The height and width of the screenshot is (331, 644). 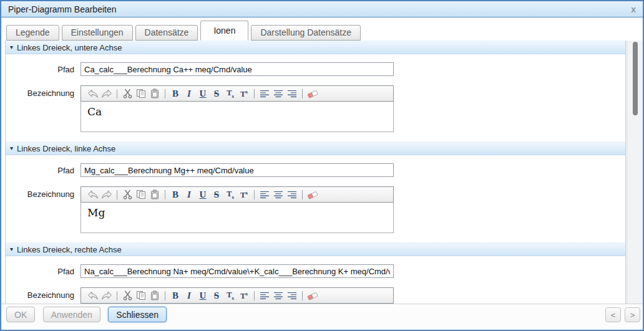 I want to click on section-title: Linkes Dreieck, untere Achse, so click(x=69, y=47).